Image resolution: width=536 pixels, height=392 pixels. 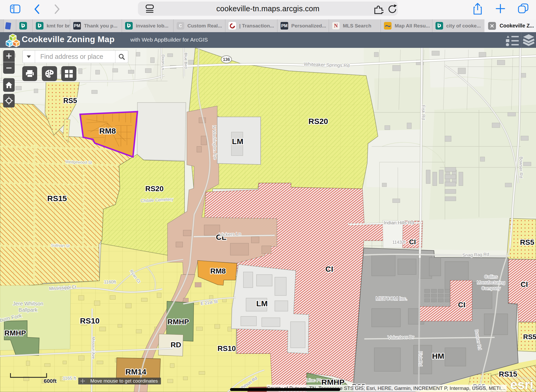 I want to click on svg-text: Indian Hills Rd, so click(x=399, y=223).